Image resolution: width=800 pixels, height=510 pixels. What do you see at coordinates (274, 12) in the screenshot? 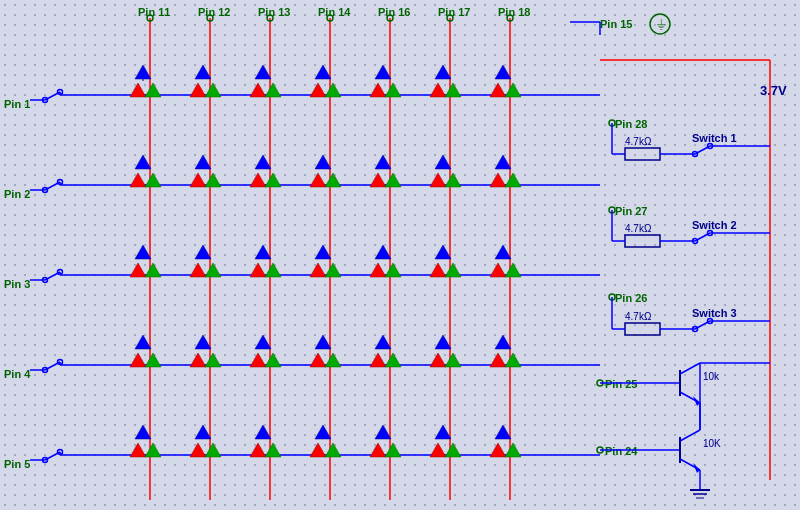
I see `pin-13-label: Pin 13` at bounding box center [274, 12].